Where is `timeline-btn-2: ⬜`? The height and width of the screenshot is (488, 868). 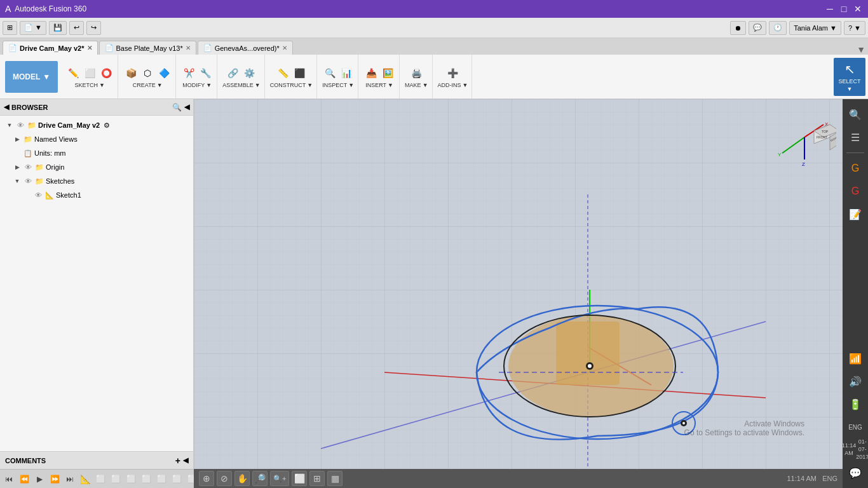
timeline-btn-2: ⬜ is located at coordinates (116, 479).